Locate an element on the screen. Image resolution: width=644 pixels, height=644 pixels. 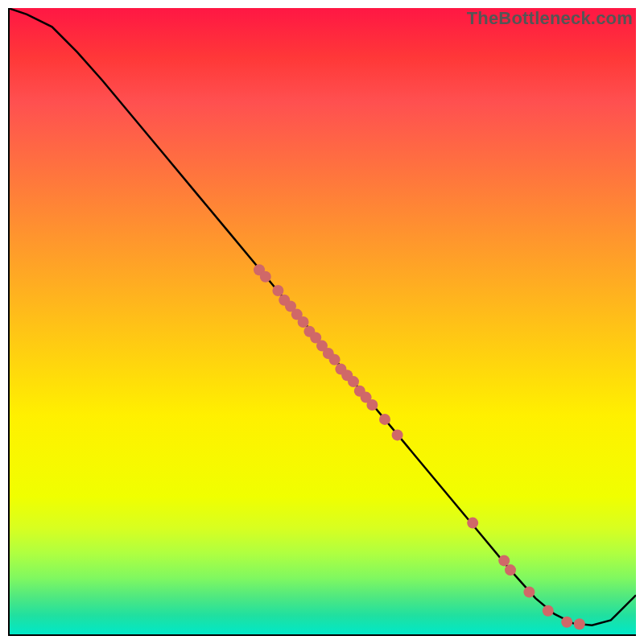
watermark-text: TheBottleneck.com is located at coordinates (550, 19).